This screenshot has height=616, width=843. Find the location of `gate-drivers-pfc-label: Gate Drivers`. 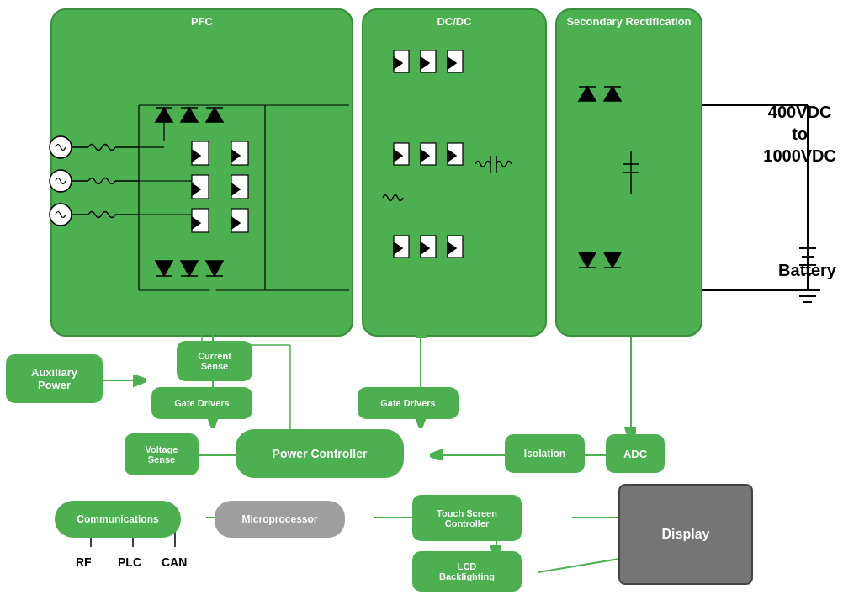

gate-drivers-pfc-label: Gate Drivers is located at coordinates (202, 403).